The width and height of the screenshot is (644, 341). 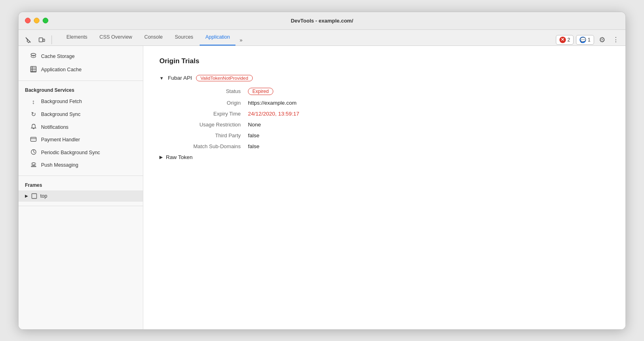 I want to click on expiry-value: 24/12/2020, 13:59:17, so click(x=274, y=114).